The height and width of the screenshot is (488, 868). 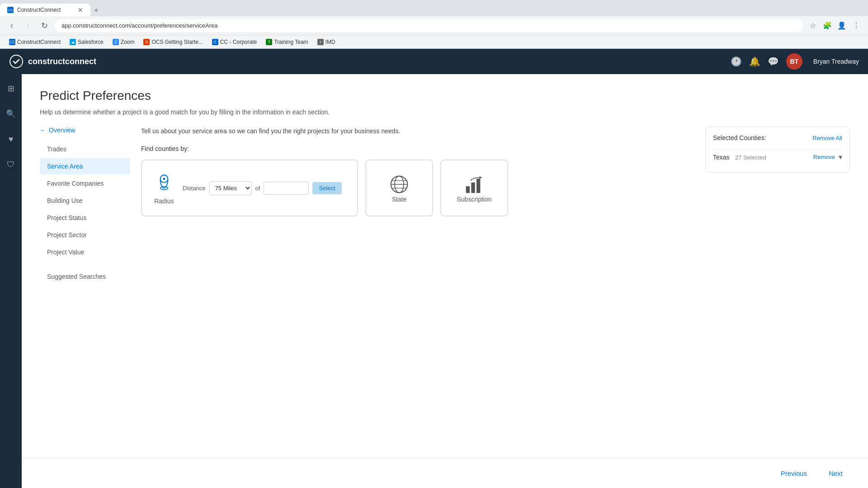 I want to click on extensions-button: 🧩, so click(x=827, y=26).